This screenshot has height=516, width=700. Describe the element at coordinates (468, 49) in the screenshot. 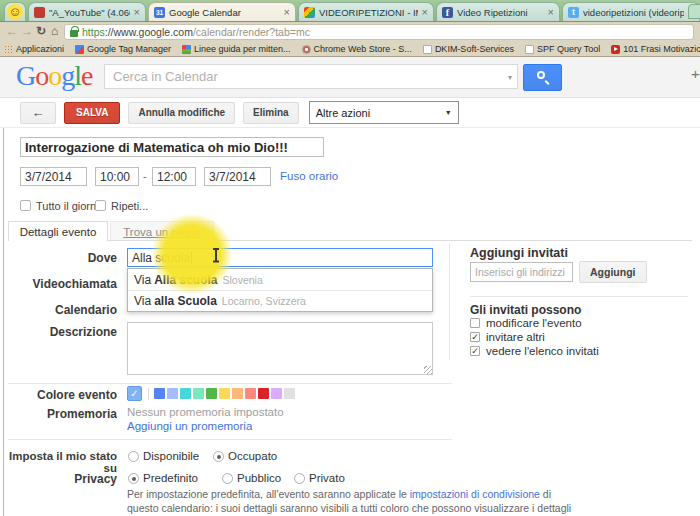

I see `bookmark-dkim: DKIM-Soft-Services` at that location.